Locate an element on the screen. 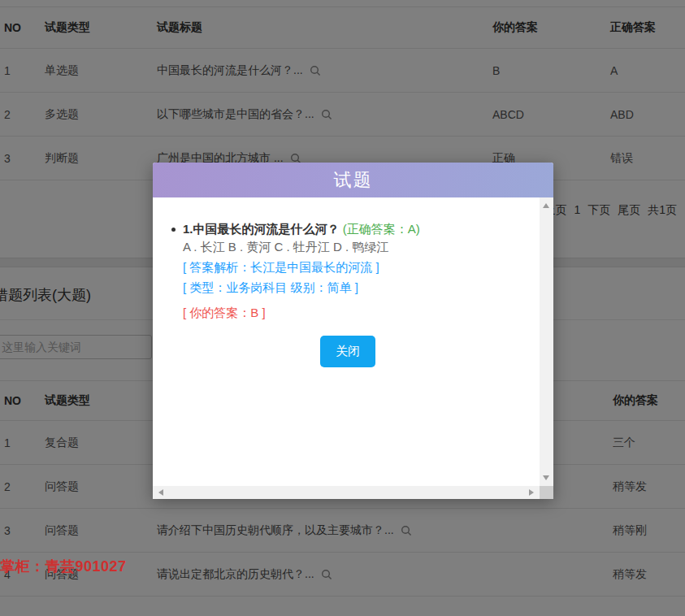 Image resolution: width=685 pixels, height=616 pixels. question-meta: [ 类型：业务岗科目 级别：简单 ] is located at coordinates (361, 288).